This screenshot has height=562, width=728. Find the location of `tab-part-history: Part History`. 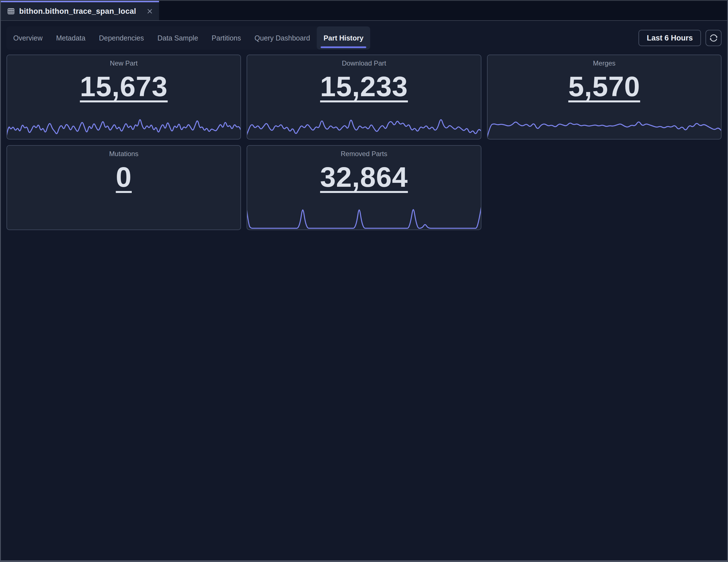

tab-part-history: Part History is located at coordinates (343, 38).